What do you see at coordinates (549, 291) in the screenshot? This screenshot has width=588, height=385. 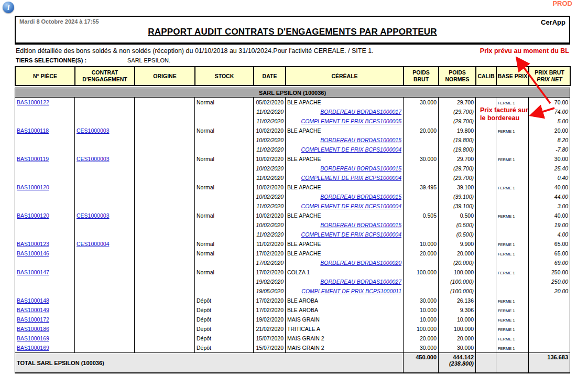 I see `cell-prix: 20.00` at bounding box center [549, 291].